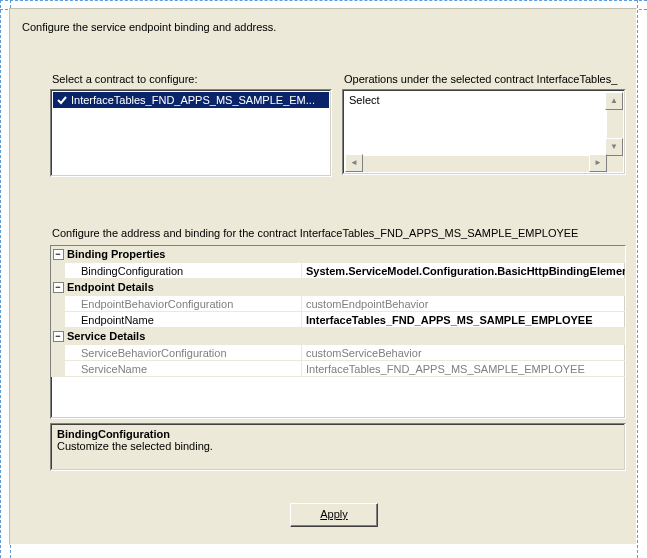  What do you see at coordinates (463, 304) in the screenshot?
I see `prop-value: customEndpointBehavior` at bounding box center [463, 304].